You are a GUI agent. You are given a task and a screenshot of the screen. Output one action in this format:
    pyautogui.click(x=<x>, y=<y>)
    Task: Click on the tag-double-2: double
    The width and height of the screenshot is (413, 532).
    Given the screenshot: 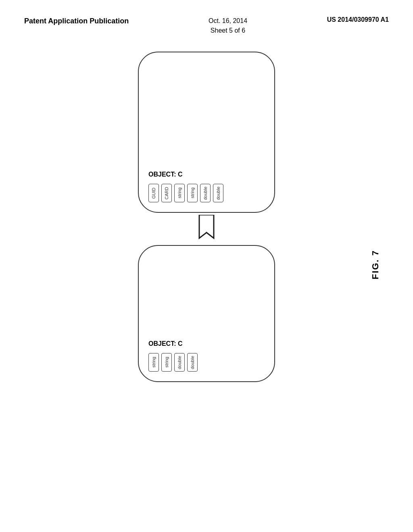 What is the action you would take?
    pyautogui.click(x=218, y=193)
    